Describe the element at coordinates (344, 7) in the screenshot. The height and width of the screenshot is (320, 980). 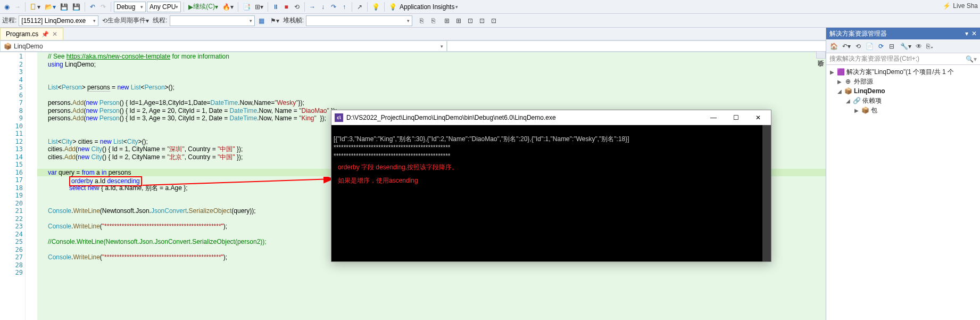
I see `step-out-button: ↑` at that location.